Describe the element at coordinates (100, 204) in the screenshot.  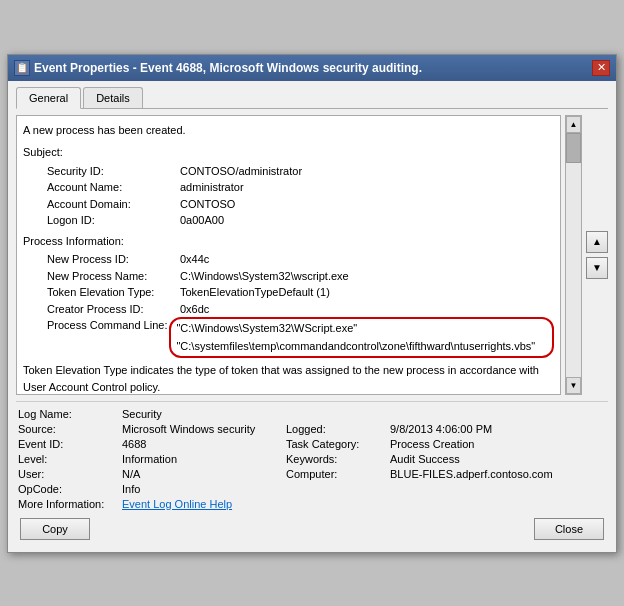
I see `account-domain-label: Account Domain:` at that location.